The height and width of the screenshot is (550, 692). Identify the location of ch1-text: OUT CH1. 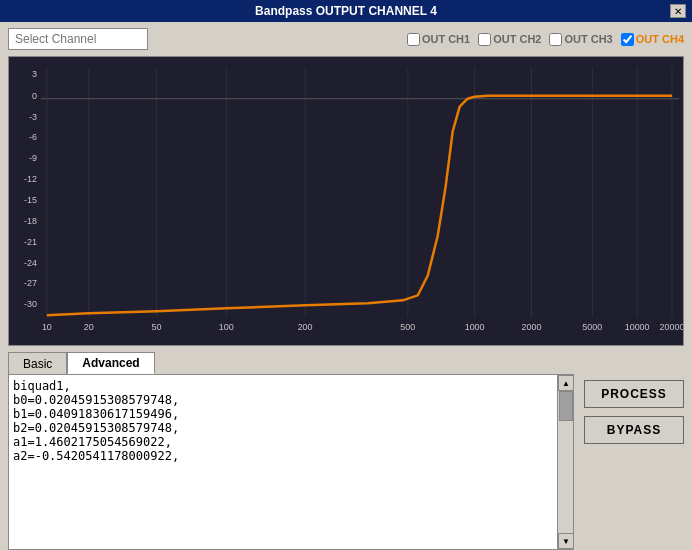
(446, 39).